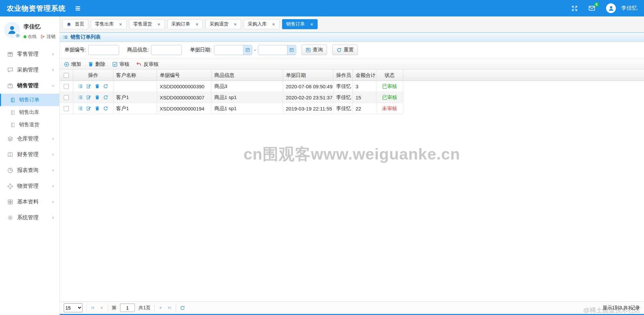 The height and width of the screenshot is (315, 644). What do you see at coordinates (343, 75) in the screenshot?
I see `column-header-operator: 操作员` at bounding box center [343, 75].